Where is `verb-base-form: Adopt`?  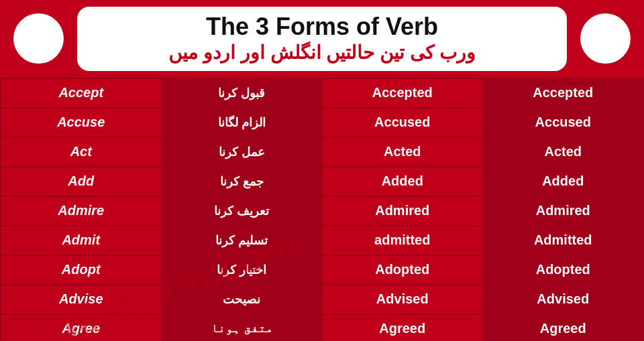 verb-base-form: Adopt is located at coordinates (81, 270).